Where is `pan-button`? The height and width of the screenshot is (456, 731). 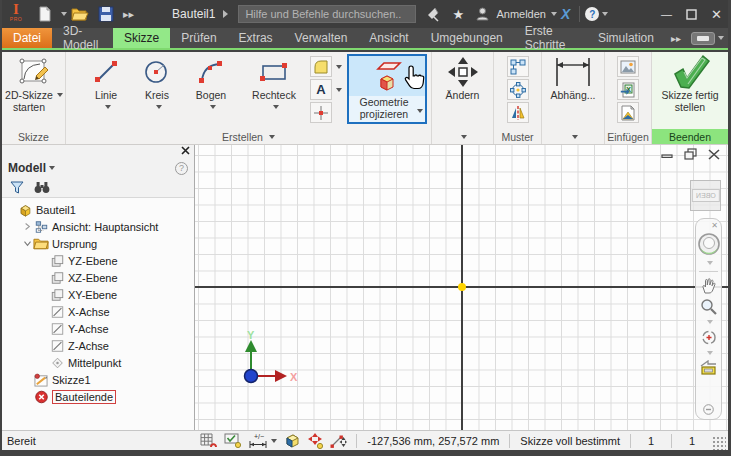 pan-button is located at coordinates (708, 286).